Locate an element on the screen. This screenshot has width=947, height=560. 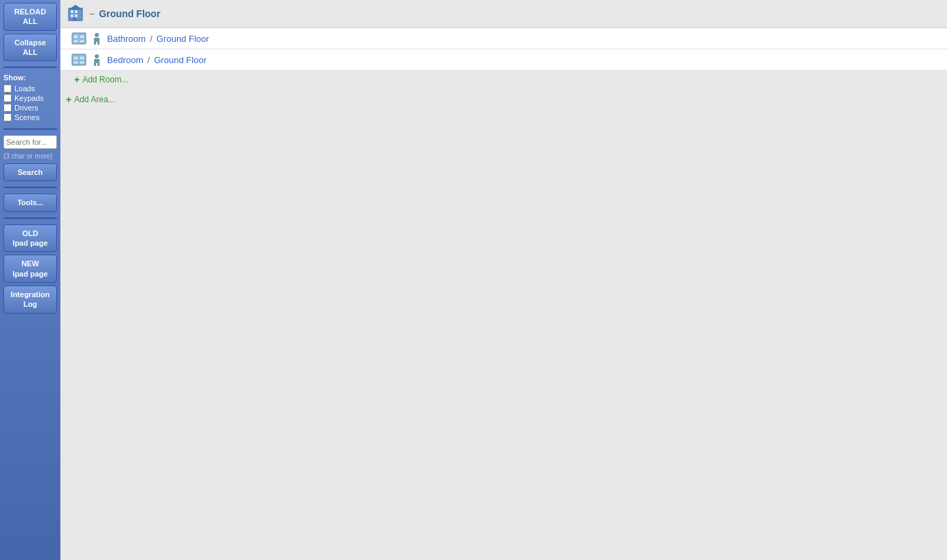
keypads-checkbox is located at coordinates (8, 98).